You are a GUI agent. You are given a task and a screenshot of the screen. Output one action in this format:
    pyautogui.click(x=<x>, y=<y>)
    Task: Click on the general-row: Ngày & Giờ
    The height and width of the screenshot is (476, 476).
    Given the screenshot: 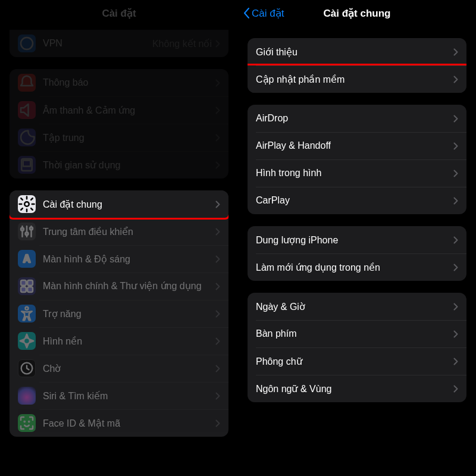 What is the action you would take?
    pyautogui.click(x=357, y=306)
    